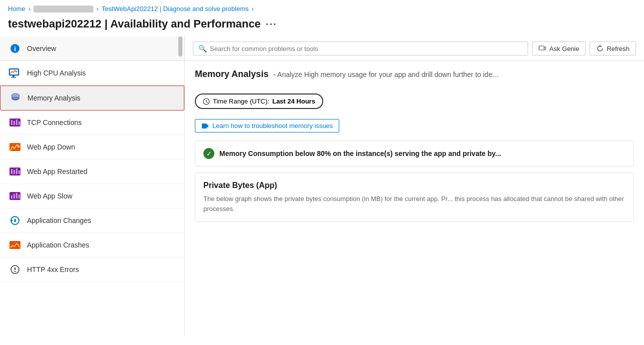 This screenshot has height=345, width=644. Describe the element at coordinates (273, 126) in the screenshot. I see `learn-link-label: Learn how to troubleshoot memory issues` at that location.